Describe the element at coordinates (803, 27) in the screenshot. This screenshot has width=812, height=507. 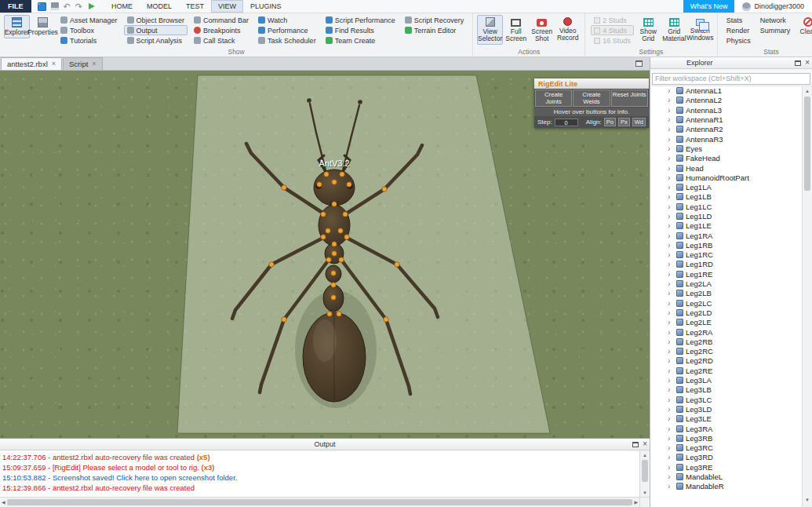
I see `ribbon-clear-button: Clear` at that location.